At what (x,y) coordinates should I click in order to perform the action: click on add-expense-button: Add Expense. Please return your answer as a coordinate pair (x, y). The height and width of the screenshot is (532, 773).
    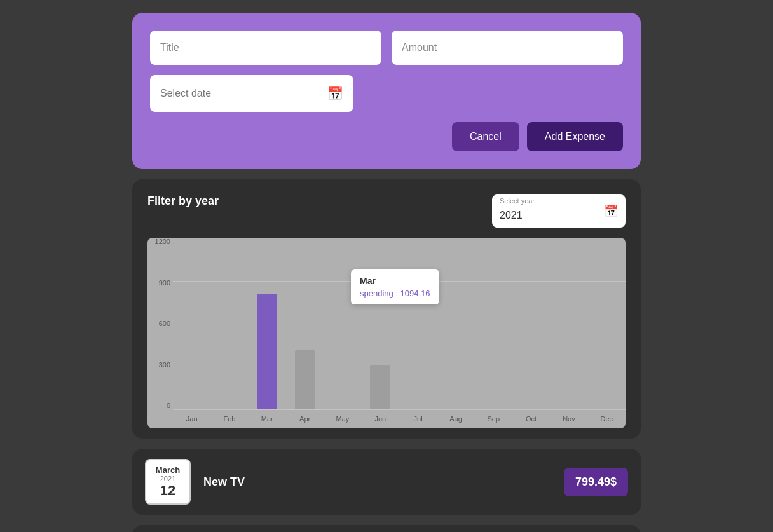
    Looking at the image, I should click on (575, 137).